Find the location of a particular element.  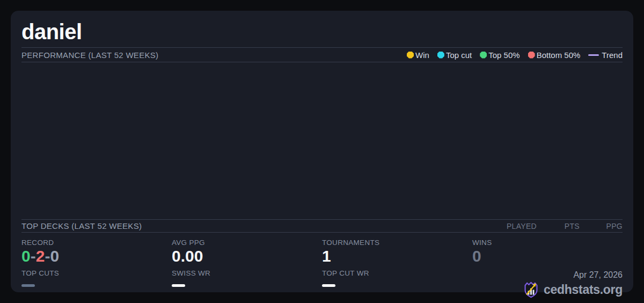

legend-label: Top cut is located at coordinates (459, 55).